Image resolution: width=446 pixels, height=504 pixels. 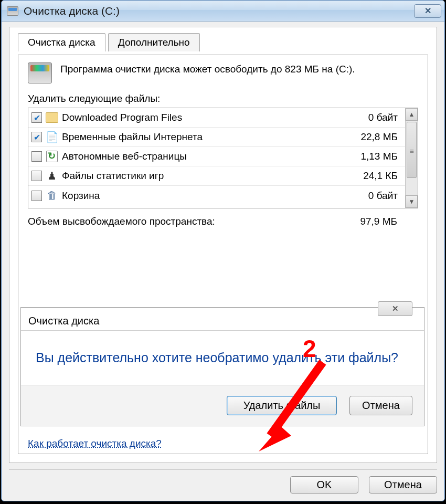 I want to click on scroll-down-button: ▼, so click(x=411, y=202).